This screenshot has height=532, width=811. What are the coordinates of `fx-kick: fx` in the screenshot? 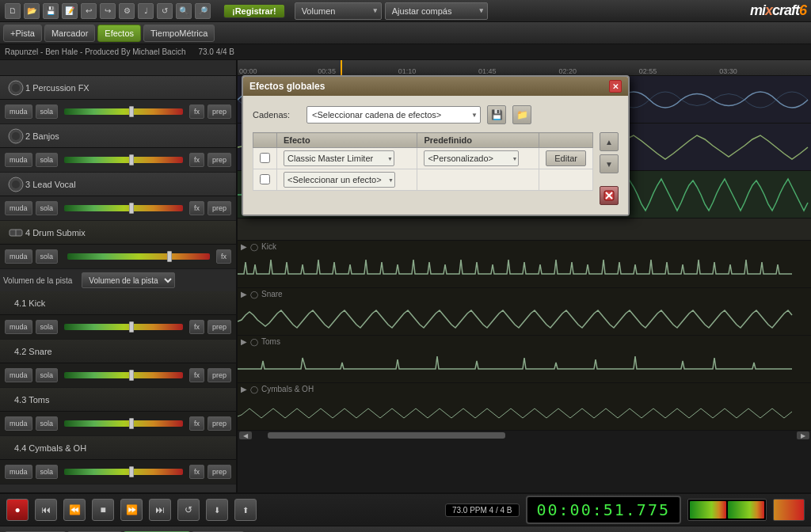 It's located at (196, 327).